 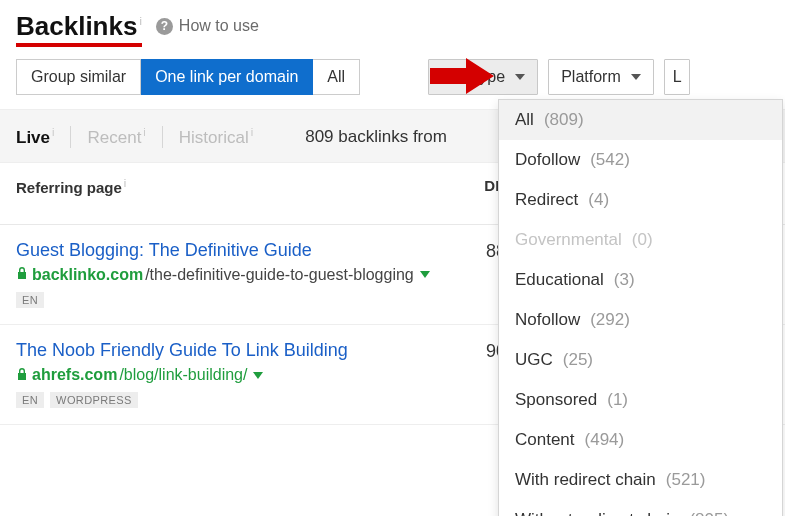 What do you see at coordinates (476, 274) in the screenshot?
I see `dr-value: 88` at bounding box center [476, 274].